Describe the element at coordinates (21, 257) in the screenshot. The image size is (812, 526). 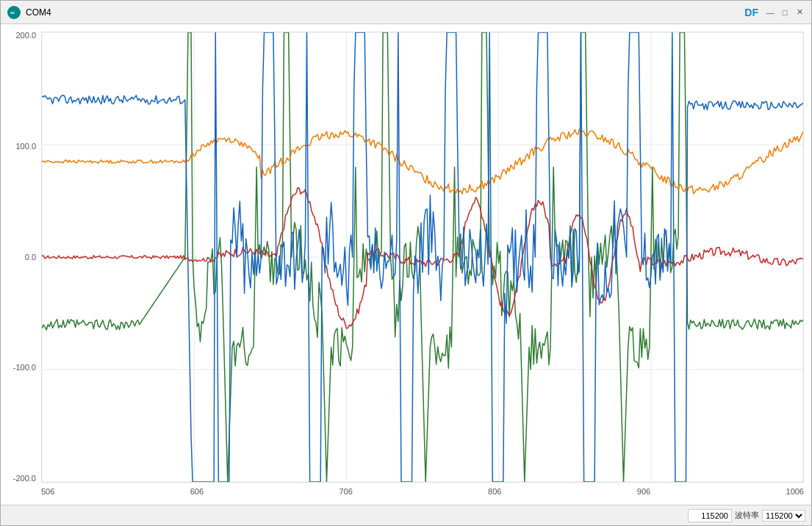
I see `y-axis: 200.0 100.0 0.0 -100.0 -200.0` at that location.